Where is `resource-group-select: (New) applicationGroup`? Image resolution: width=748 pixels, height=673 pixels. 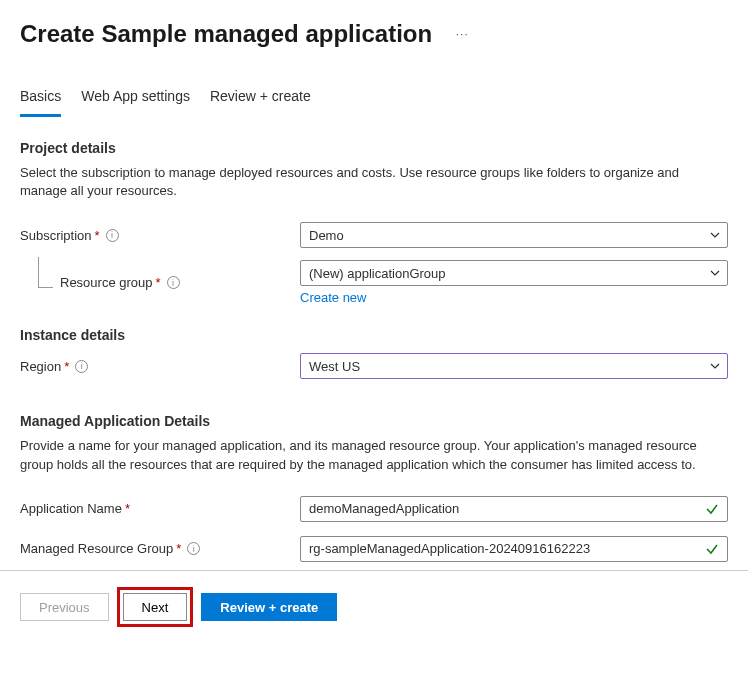 resource-group-select: (New) applicationGroup is located at coordinates (514, 273).